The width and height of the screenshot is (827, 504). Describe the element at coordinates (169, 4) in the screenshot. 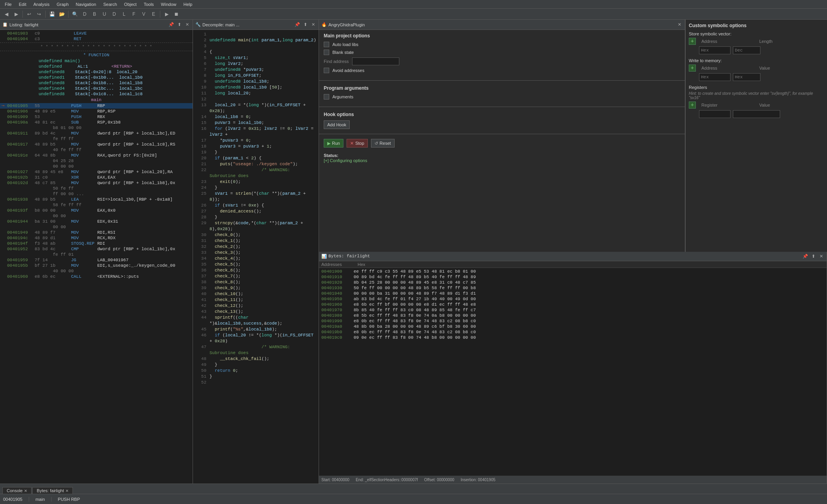

I see `menu-window: Window` at that location.